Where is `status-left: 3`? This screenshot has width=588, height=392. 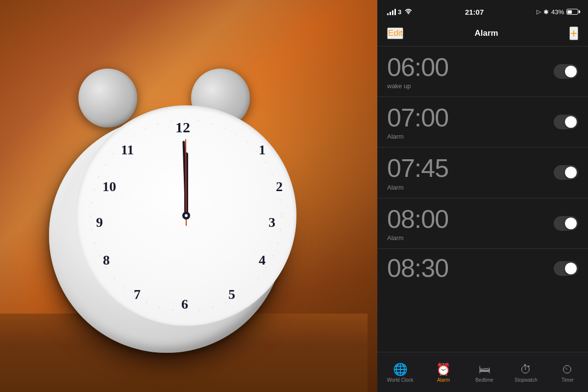 status-left: 3 is located at coordinates (400, 12).